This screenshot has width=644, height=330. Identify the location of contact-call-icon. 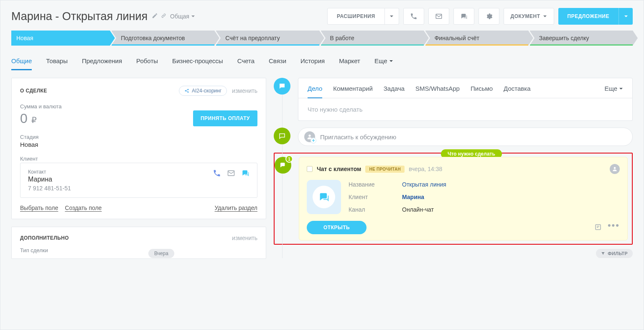
(217, 174).